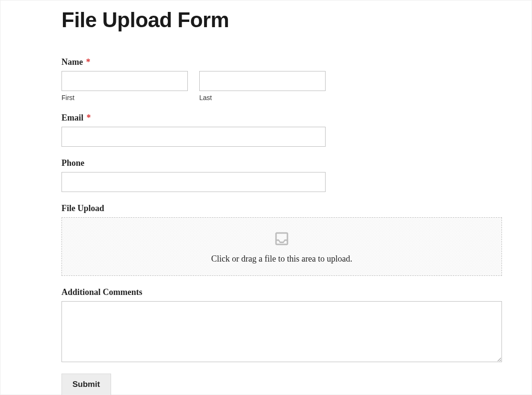  I want to click on name-last-col: Last, so click(262, 86).